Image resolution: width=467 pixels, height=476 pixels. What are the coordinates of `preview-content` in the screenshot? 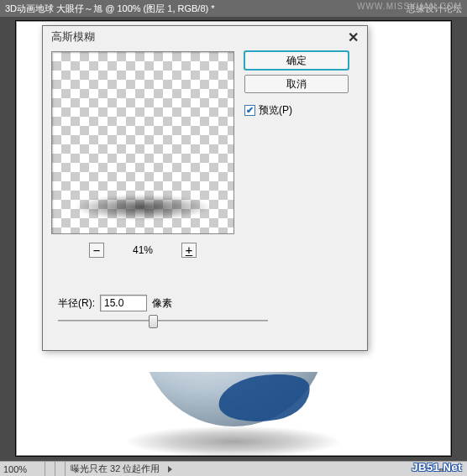 It's located at (143, 207).